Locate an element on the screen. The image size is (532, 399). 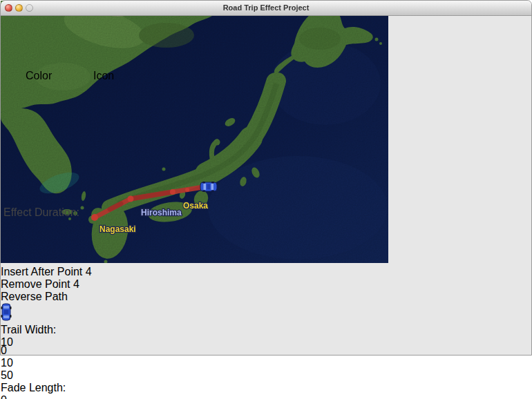
map-label-osaka: Osaka is located at coordinates (196, 206).